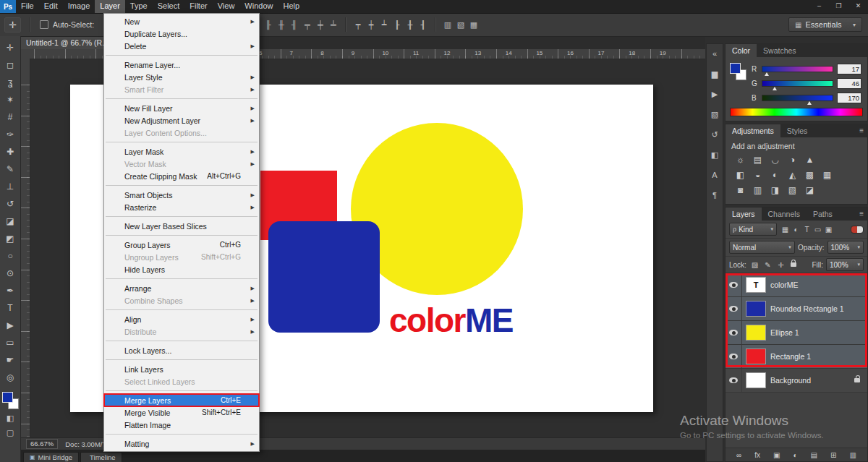 The height and width of the screenshot is (462, 868). I want to click on align-bottom-edges-icon: ╧, so click(333, 25).